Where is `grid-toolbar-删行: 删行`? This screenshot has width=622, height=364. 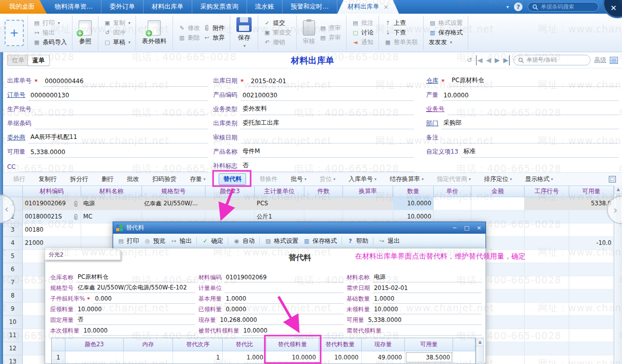
grid-toolbar-删行: 删行 is located at coordinates (108, 179).